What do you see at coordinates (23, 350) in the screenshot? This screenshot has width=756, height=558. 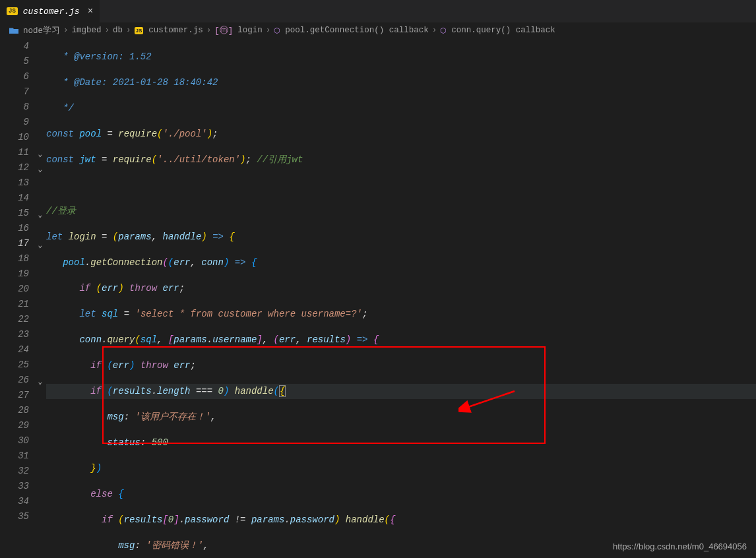 I see `line-number: 24` at bounding box center [23, 350].